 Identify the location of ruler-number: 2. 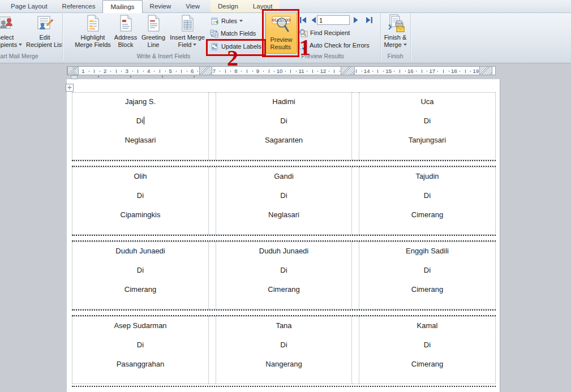
(105, 71).